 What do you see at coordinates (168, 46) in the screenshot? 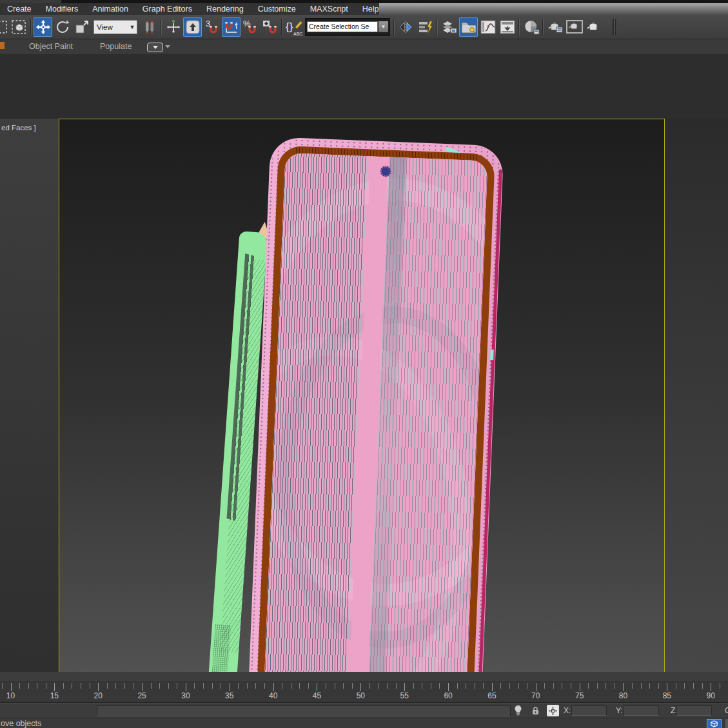
I see `ribbon-options-caret-icon` at bounding box center [168, 46].